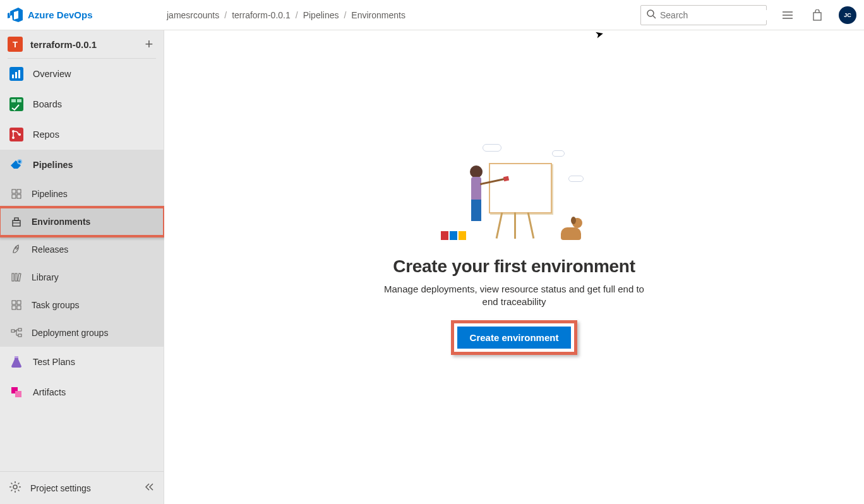 The height and width of the screenshot is (504, 864). I want to click on breadcrumb: jamesrcounts / terraform-0.0.1 / Pipelin…, so click(286, 15).